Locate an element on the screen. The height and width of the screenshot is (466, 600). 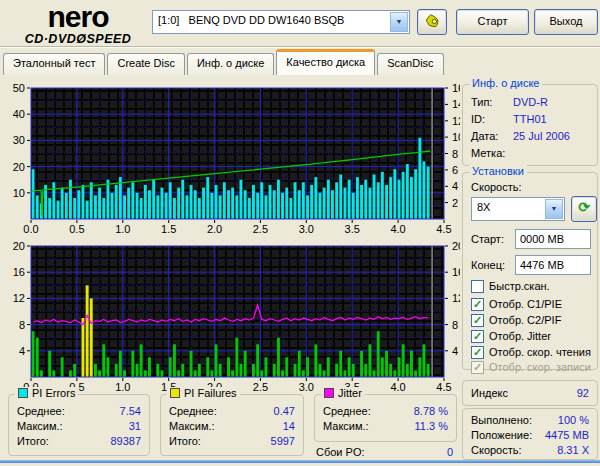
tab-benchmark: Эталонный тест is located at coordinates (54, 64).